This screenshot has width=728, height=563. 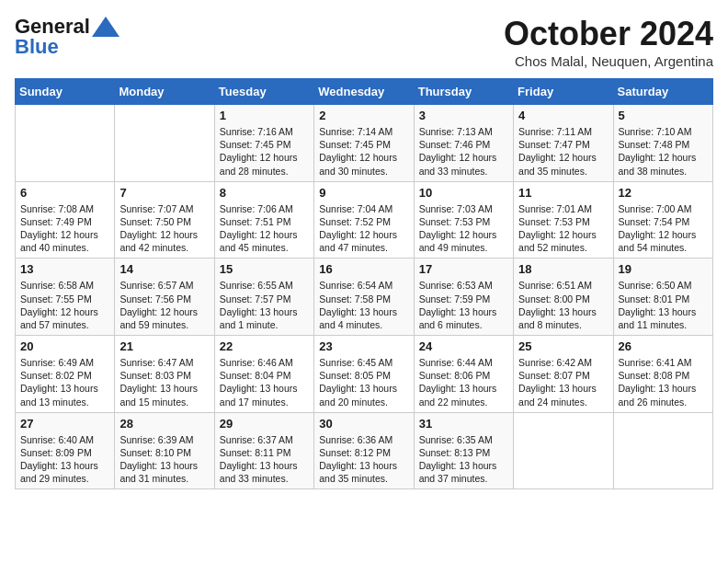 What do you see at coordinates (663, 297) in the screenshot?
I see `calendar-cell: 19Sunrise: 6:50 AM Sunset: 8:01 PM Dayli…` at bounding box center [663, 297].